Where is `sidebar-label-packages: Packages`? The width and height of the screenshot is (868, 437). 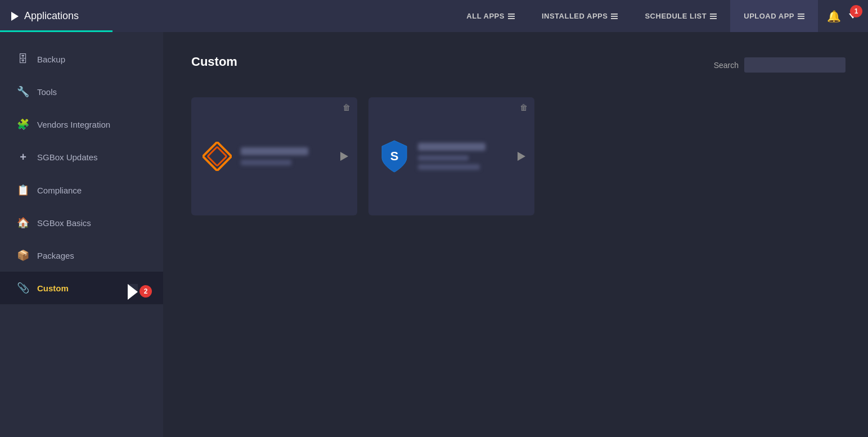
sidebar-label-packages: Packages is located at coordinates (56, 255).